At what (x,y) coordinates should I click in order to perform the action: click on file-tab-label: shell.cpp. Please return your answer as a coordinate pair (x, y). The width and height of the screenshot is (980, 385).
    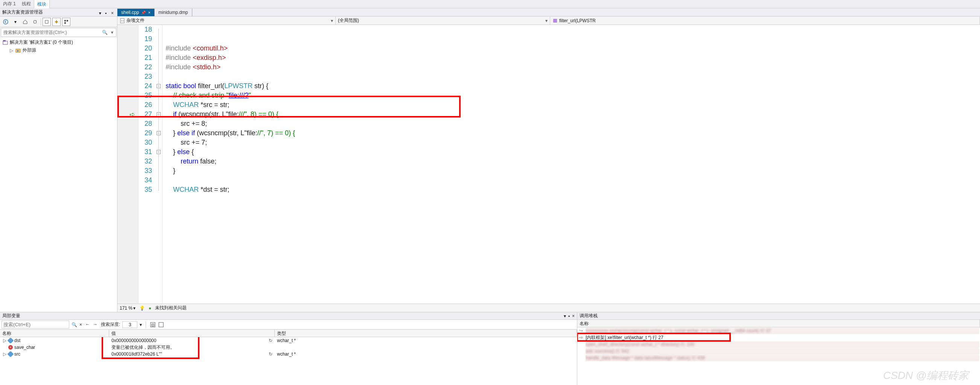
    Looking at the image, I should click on (130, 13).